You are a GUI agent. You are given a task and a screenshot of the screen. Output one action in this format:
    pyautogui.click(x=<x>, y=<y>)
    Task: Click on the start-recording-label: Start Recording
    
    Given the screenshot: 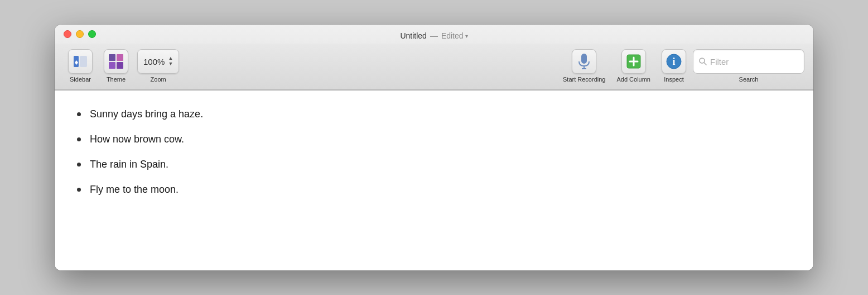 What is the action you would take?
    pyautogui.click(x=584, y=79)
    